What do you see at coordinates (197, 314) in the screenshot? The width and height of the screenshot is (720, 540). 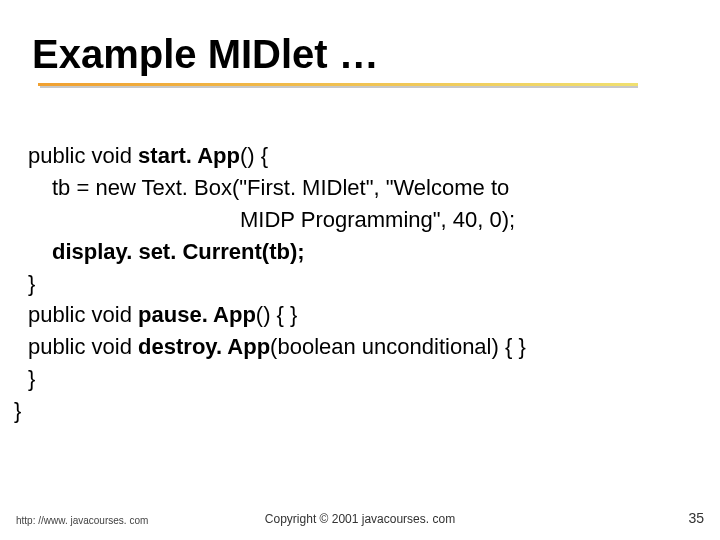 I see `code-text-bold: pause. App` at bounding box center [197, 314].